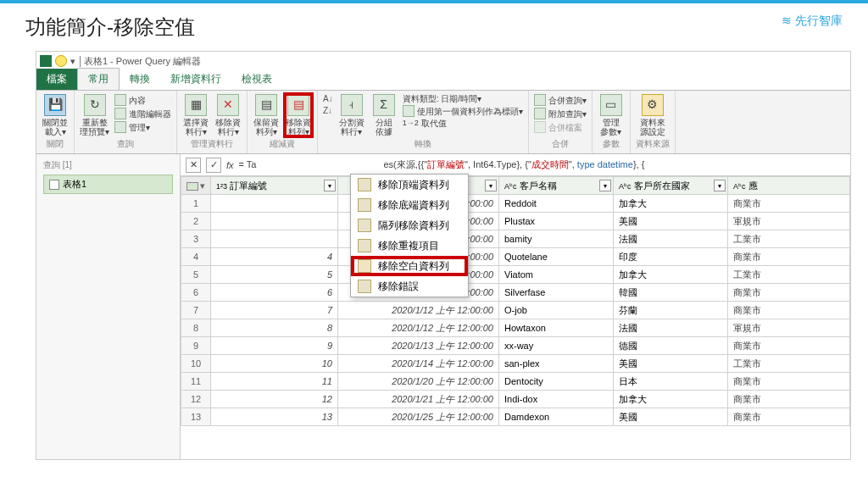 The image size is (868, 488). Describe the element at coordinates (515, 364) in the screenshot. I see `table-row: 10102020/1/14 上午 12:00:00san-plex美國工業市` at that location.